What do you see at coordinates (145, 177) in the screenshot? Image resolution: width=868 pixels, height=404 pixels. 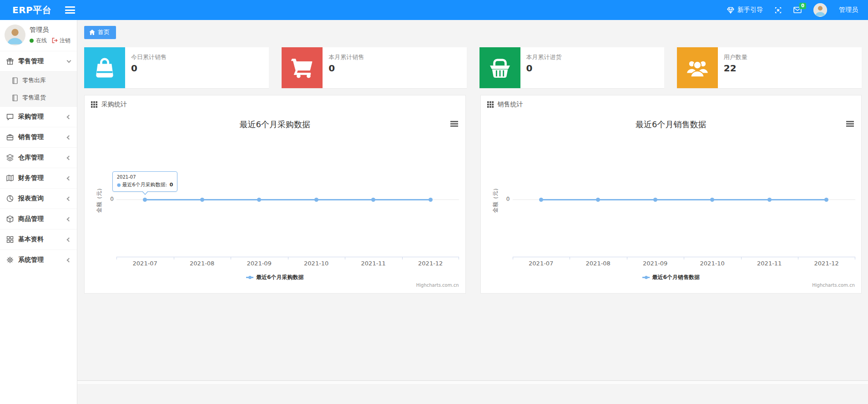 I see `tooltip-category: 2021-07` at bounding box center [145, 177].